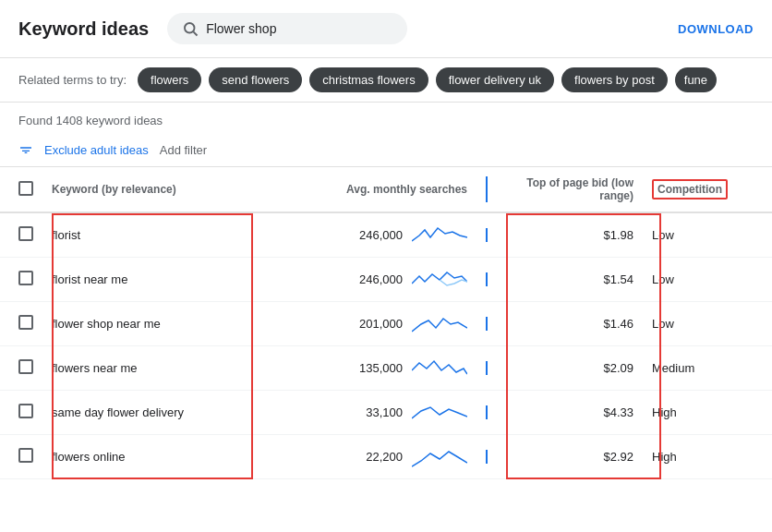 The width and height of the screenshot is (772, 532). I want to click on exclude-adult-link: Exclude adult ideas, so click(96, 150).